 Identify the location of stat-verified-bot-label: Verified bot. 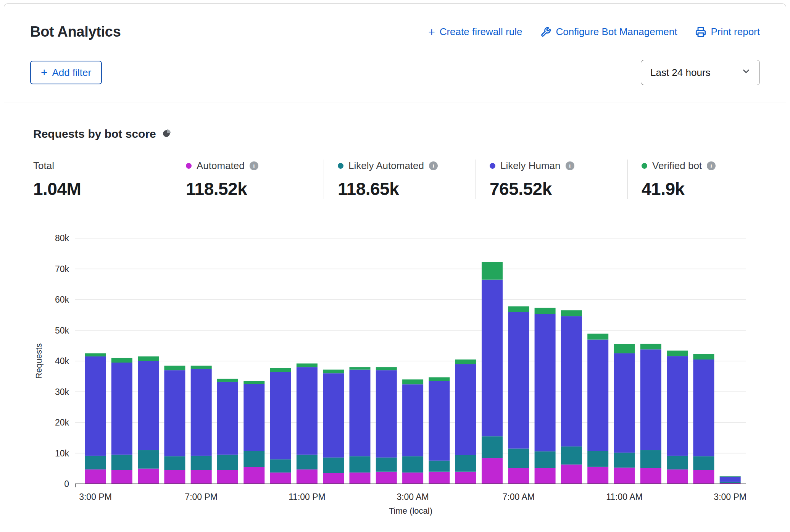
(677, 166).